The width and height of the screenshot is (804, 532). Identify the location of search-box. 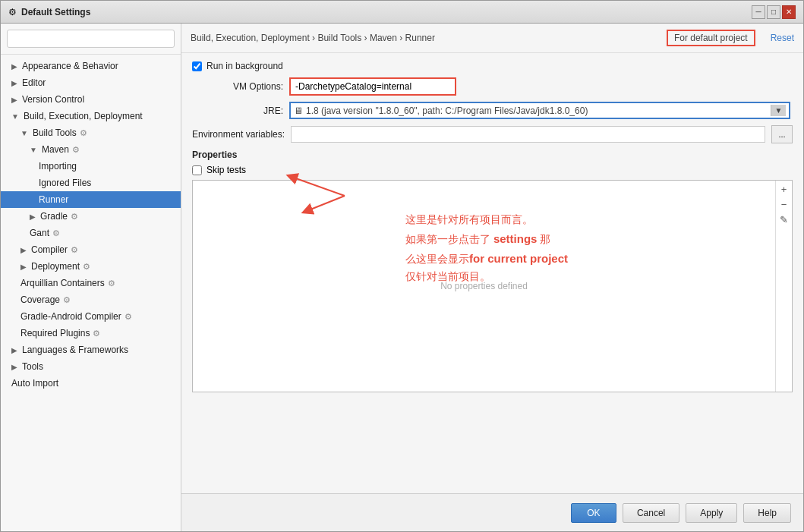
(91, 39).